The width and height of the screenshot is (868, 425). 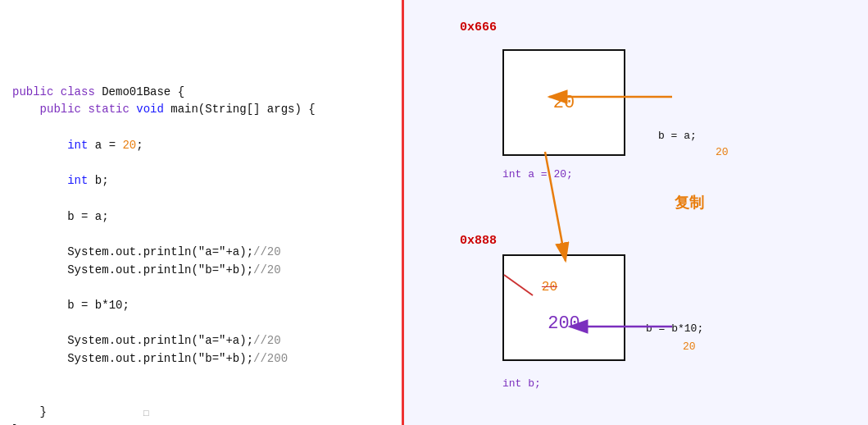 I want to click on line-7: System.out.println("b="+b);//20, so click(x=147, y=270).